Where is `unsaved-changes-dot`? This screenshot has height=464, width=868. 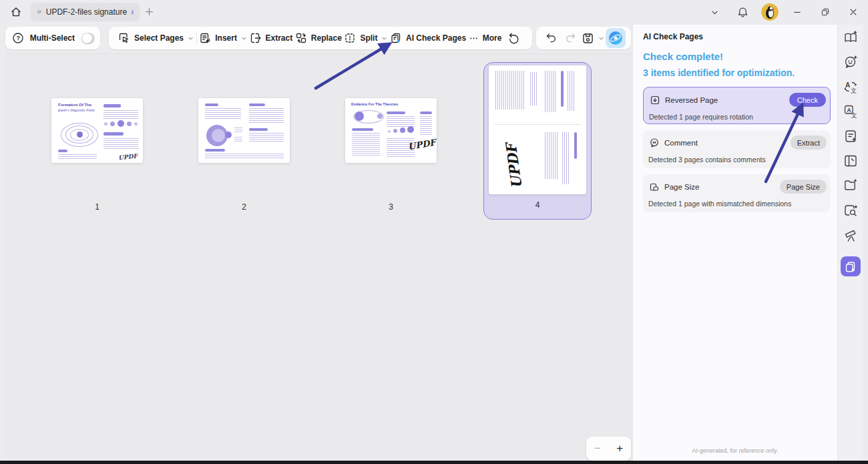
unsaved-changes-dot is located at coordinates (132, 12).